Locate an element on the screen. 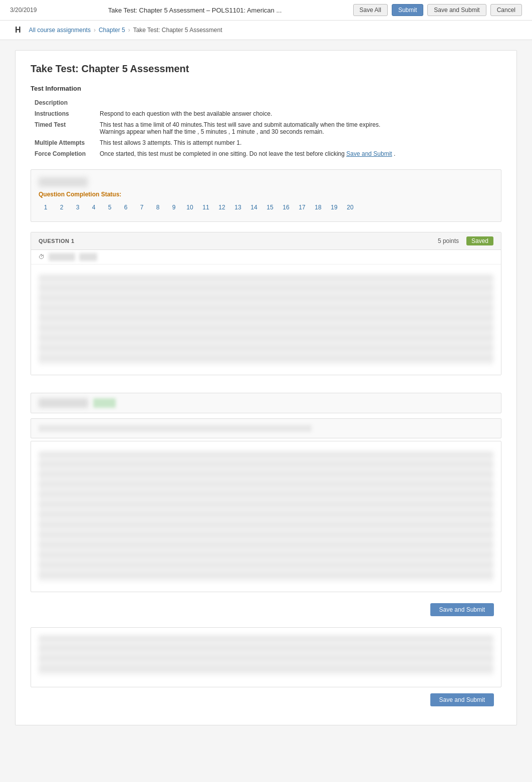 The height and width of the screenshot is (782, 532). instructions-label: Instructions is located at coordinates (63, 114).